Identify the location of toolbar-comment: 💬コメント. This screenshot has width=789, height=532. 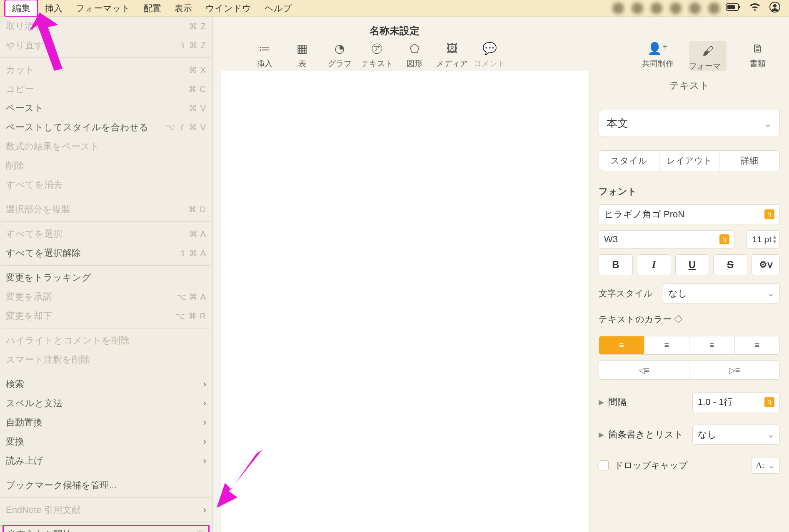
(489, 55).